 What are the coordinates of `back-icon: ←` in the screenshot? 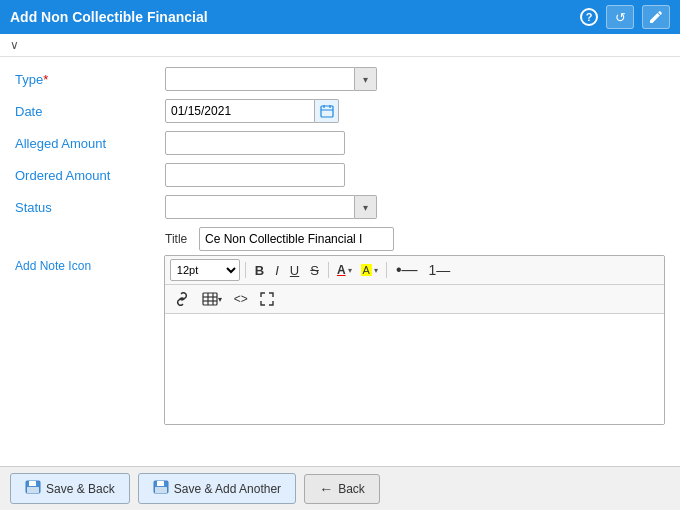 It's located at (326, 489).